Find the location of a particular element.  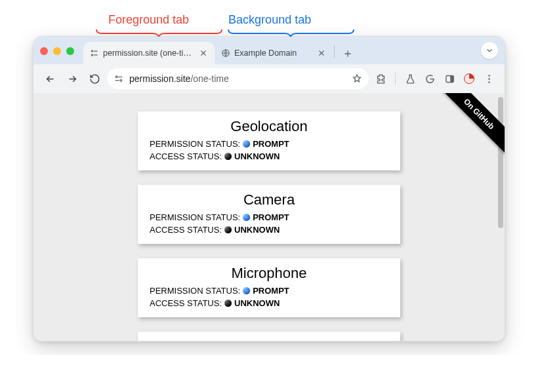

google-g-icon is located at coordinates (430, 79).